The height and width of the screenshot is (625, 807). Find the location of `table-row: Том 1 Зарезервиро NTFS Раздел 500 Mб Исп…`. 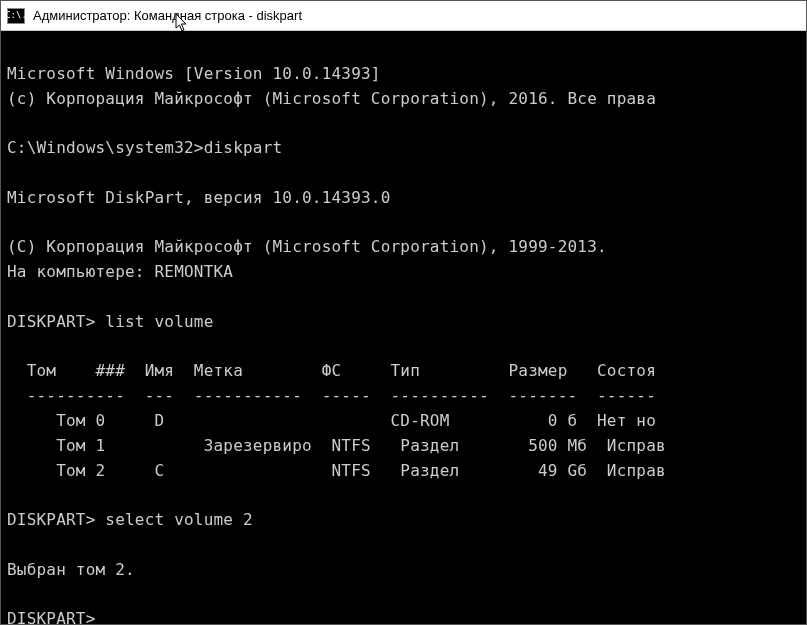

table-row: Том 1 Зарезервиро NTFS Раздел 500 Mб Исп… is located at coordinates (336, 446).